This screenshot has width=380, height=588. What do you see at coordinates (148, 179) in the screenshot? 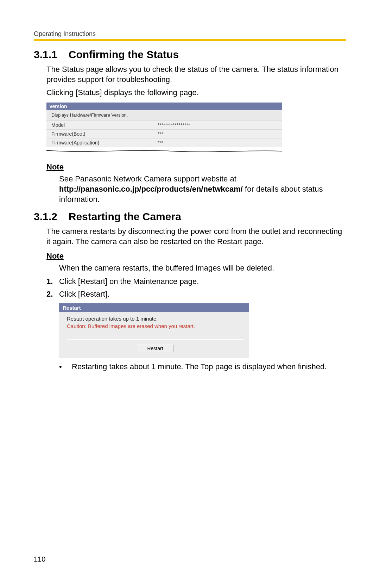
I see `note-1-pre: See Panasonic Network Camera support web…` at bounding box center [148, 179].